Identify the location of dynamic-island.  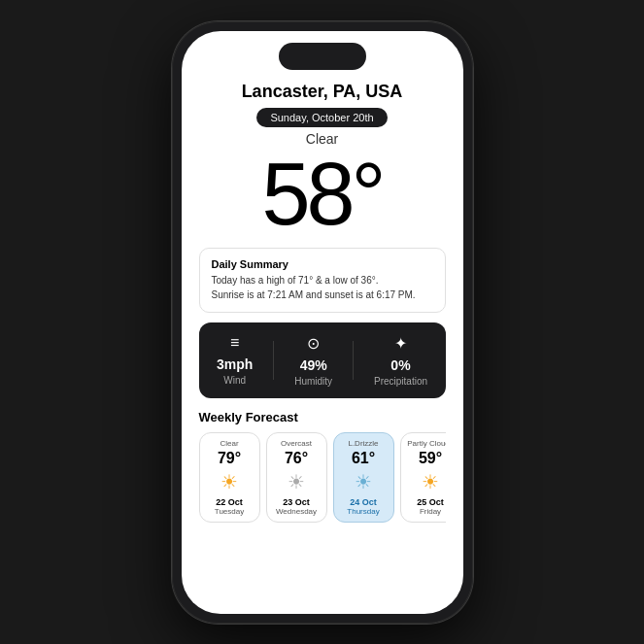
(322, 56).